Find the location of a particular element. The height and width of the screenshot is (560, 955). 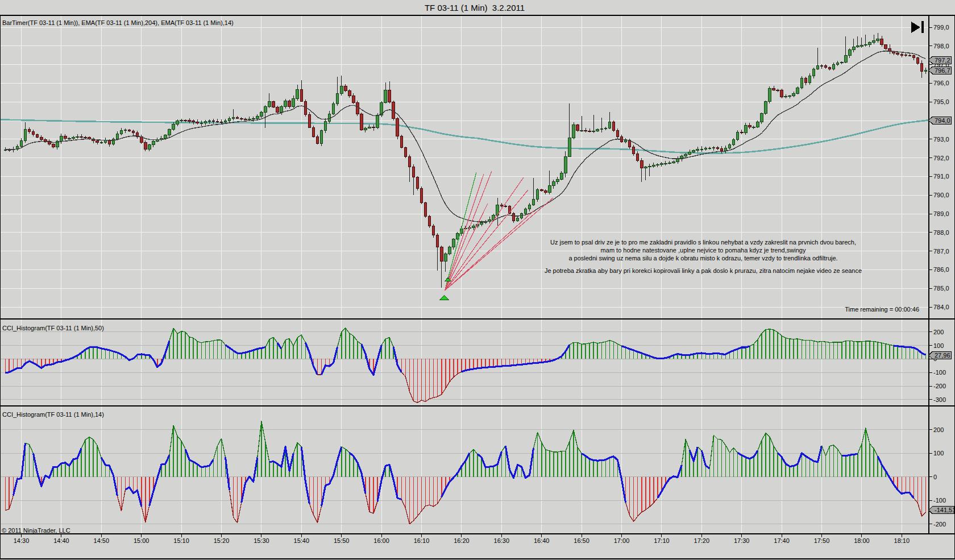

svg-text:BarTimer(TF 03-11 (1 Min)), EM: BarTimer(TF 03-11 (1 Min)), EMA(TF 03-11… is located at coordinates (118, 23).